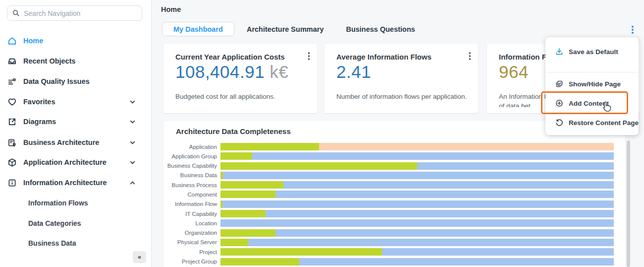 The width and height of the screenshot is (644, 267). What do you see at coordinates (76, 162) in the screenshot?
I see `sidebar-item-application-architecture: Application Architecture` at bounding box center [76, 162].